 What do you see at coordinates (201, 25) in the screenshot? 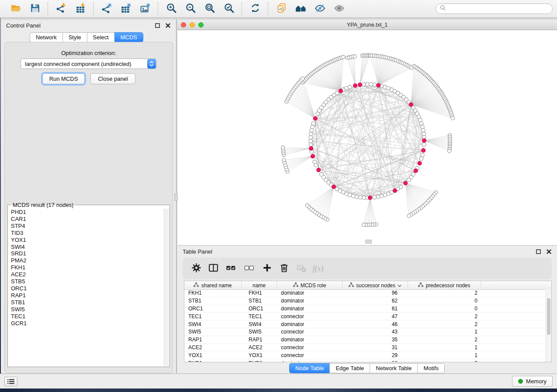
I see `maximize-traffic-light` at bounding box center [201, 25].